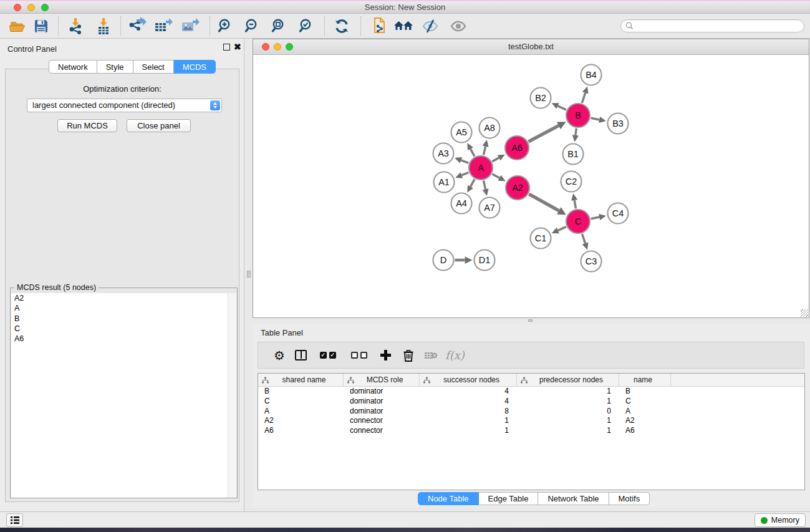  Describe the element at coordinates (125, 105) in the screenshot. I see `optimization-criterion-dropdown: largest connected component (directed)` at that location.